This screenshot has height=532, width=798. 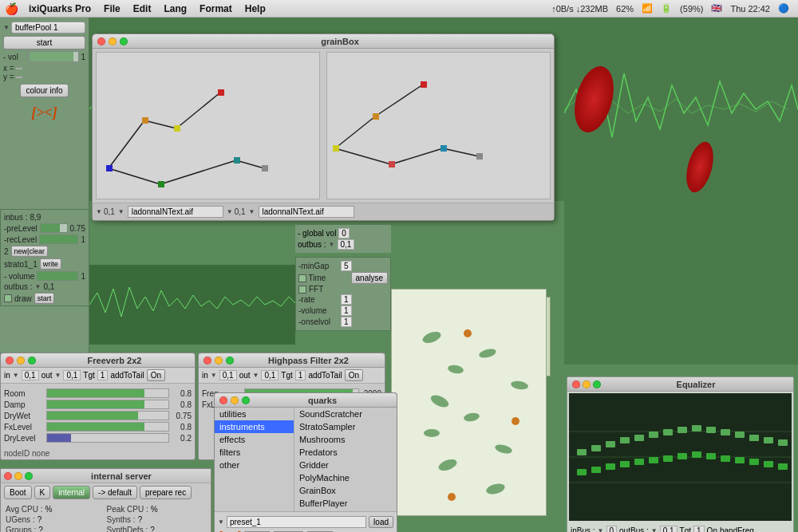 What do you see at coordinates (113, 41) in the screenshot?
I see `minimize-button` at bounding box center [113, 41].